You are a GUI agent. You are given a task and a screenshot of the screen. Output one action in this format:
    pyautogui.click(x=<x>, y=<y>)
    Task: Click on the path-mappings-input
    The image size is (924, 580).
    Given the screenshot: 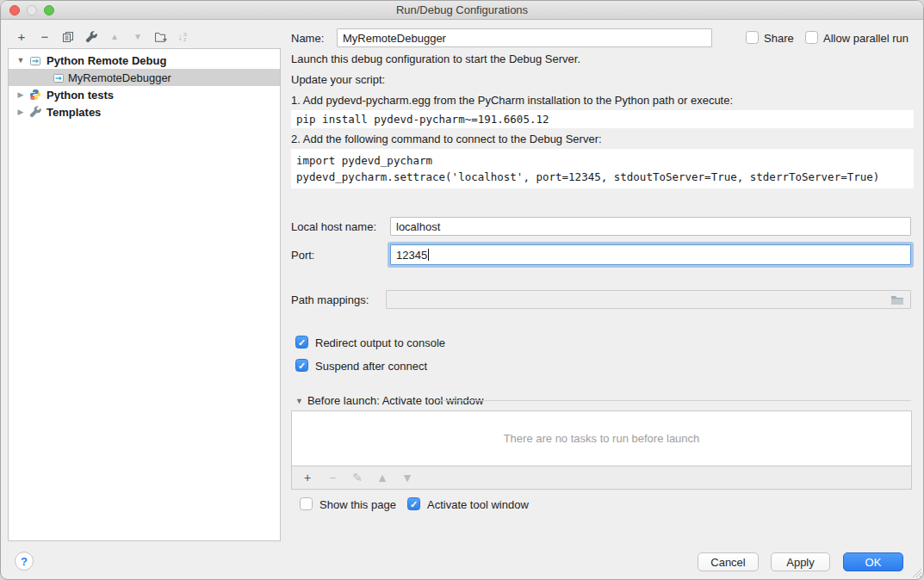 What is the action you would take?
    pyautogui.click(x=648, y=299)
    